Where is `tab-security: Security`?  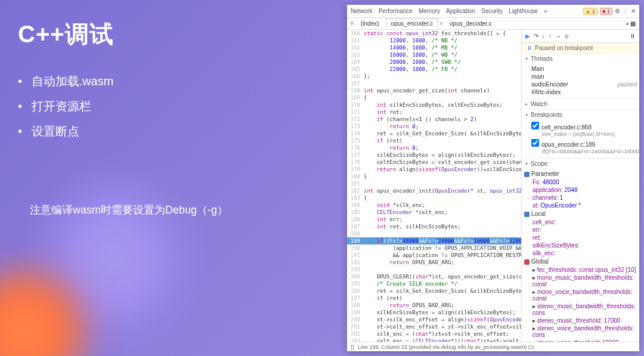 tab-security: Security is located at coordinates (492, 11).